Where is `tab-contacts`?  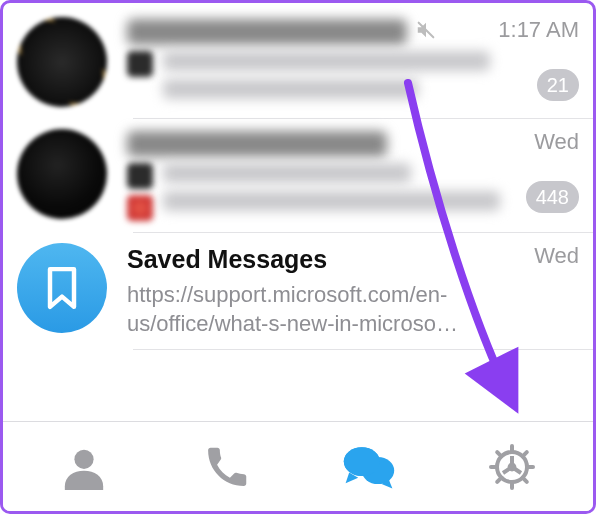
tab-contacts is located at coordinates (84, 467).